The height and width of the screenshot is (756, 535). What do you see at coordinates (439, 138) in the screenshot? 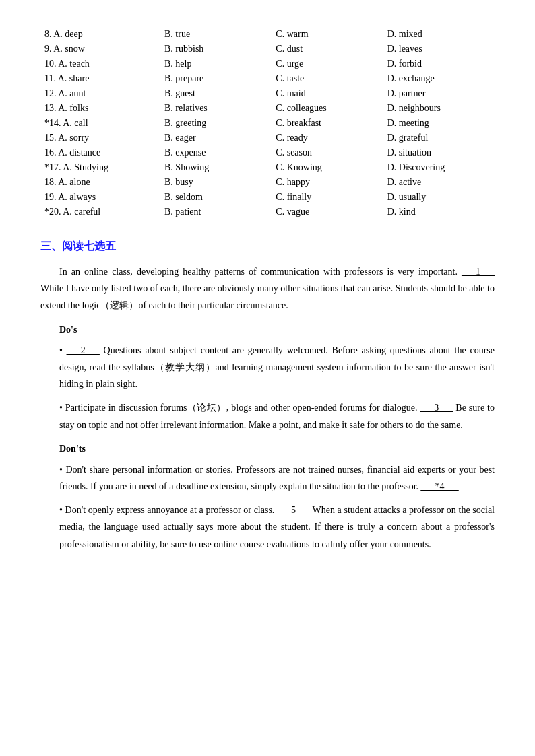
I see `option-d: D. grateful` at bounding box center [439, 138].